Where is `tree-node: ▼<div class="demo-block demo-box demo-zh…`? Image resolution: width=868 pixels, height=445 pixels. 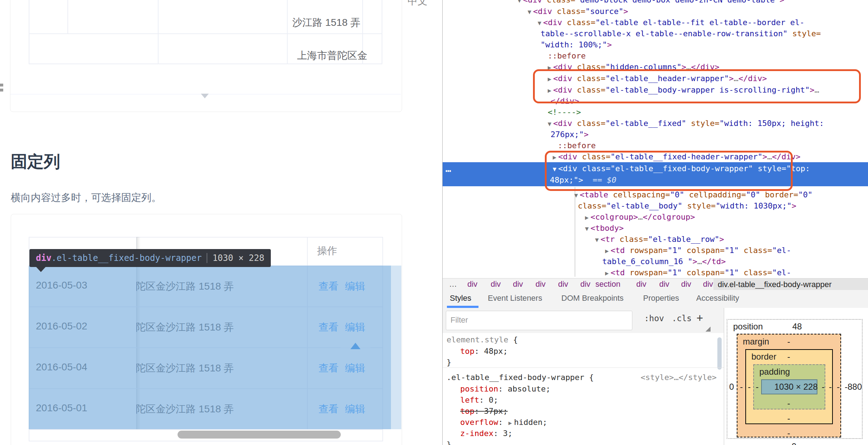
tree-node: ▼<div class="demo-block demo-box demo-zh… is located at coordinates (651, 3).